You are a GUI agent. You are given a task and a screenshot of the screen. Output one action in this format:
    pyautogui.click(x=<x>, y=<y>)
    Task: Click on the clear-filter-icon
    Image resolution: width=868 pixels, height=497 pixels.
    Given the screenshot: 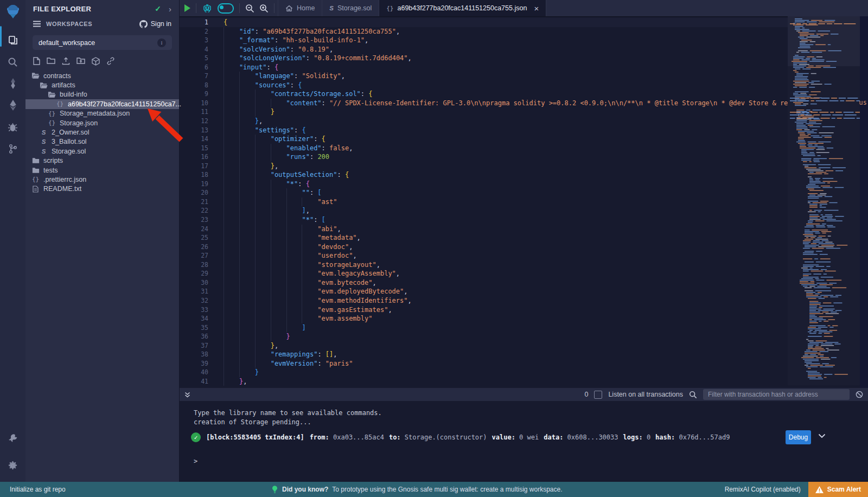 What is the action you would take?
    pyautogui.click(x=859, y=394)
    